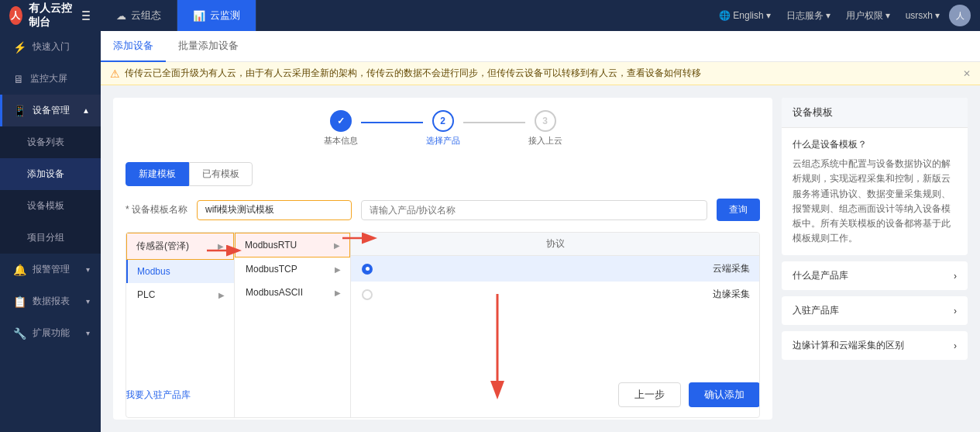  Describe the element at coordinates (919, 16) in the screenshot. I see `user-label: usrsxh` at that location.